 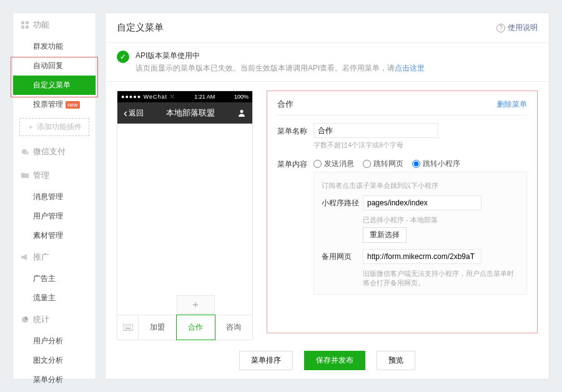 What do you see at coordinates (342, 203) in the screenshot?
I see `mini-path-label: 小程序路径` at bounding box center [342, 203].